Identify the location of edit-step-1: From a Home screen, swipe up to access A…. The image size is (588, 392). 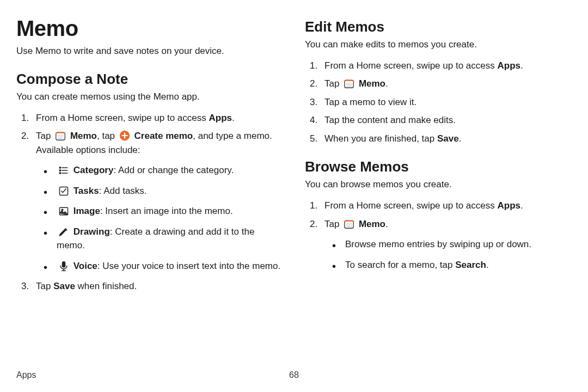
(446, 66).